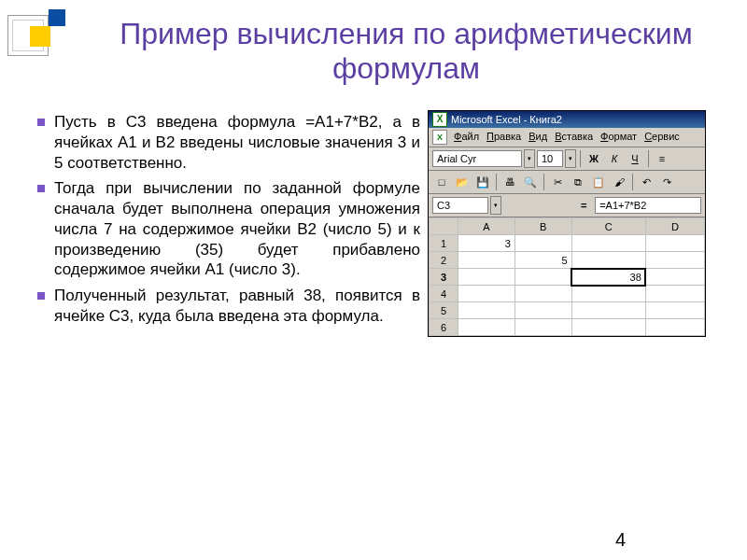  What do you see at coordinates (567, 276) in the screenshot?
I see `spreadsheet-grid: A B C D 1 3 2 5 3` at bounding box center [567, 276].